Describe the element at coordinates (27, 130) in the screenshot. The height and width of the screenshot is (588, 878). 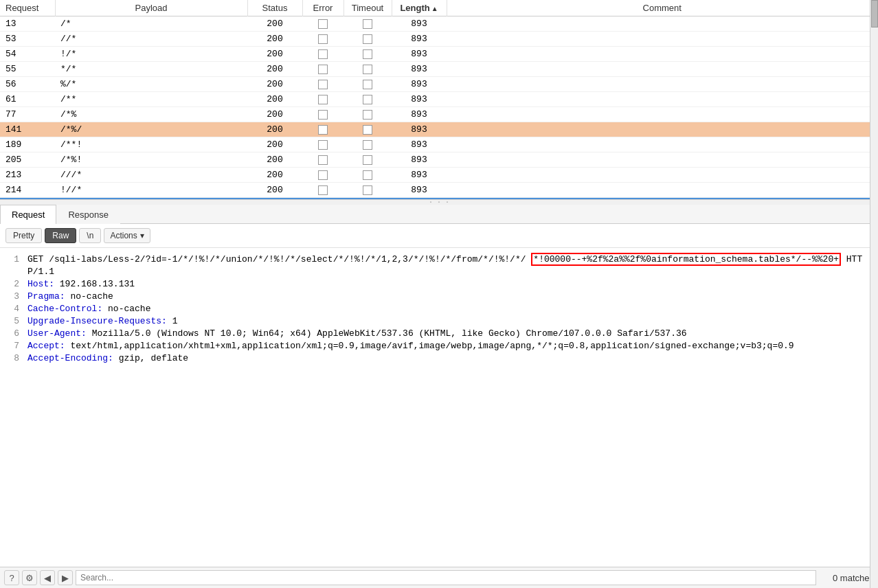
I see `cell-request-id: 141` at that location.